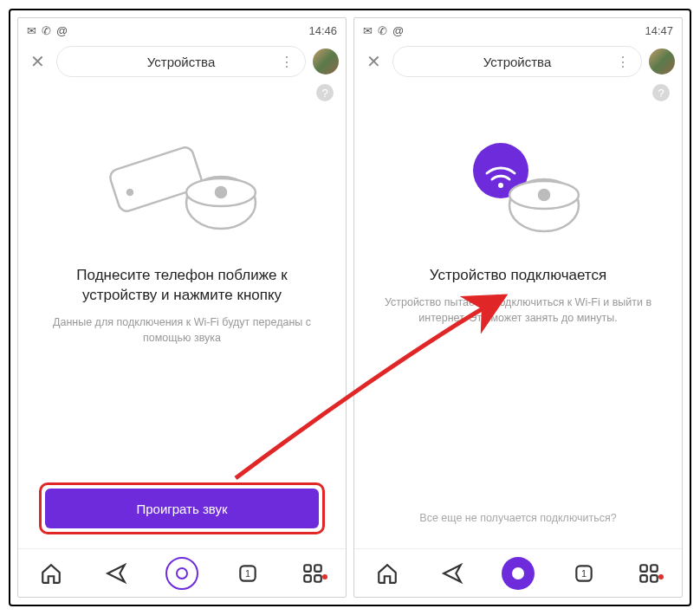 The width and height of the screenshot is (700, 615). What do you see at coordinates (322, 31) in the screenshot?
I see `status-time: 14:46` at bounding box center [322, 31].